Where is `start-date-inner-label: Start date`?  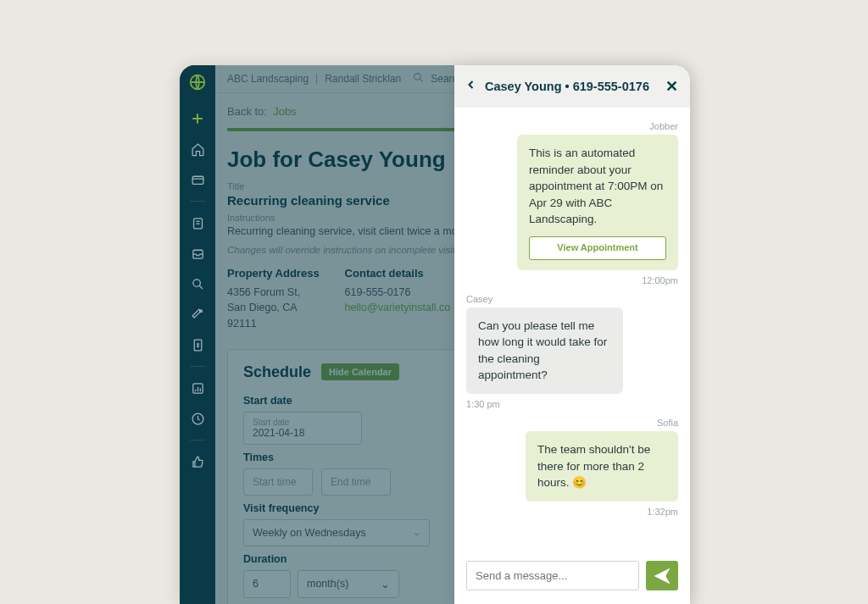 start-date-inner-label: Start date is located at coordinates (303, 422).